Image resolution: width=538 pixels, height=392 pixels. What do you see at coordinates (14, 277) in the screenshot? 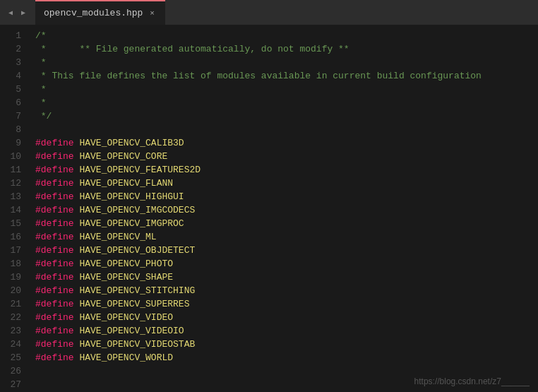
I see `line-number: 19` at bounding box center [14, 277].